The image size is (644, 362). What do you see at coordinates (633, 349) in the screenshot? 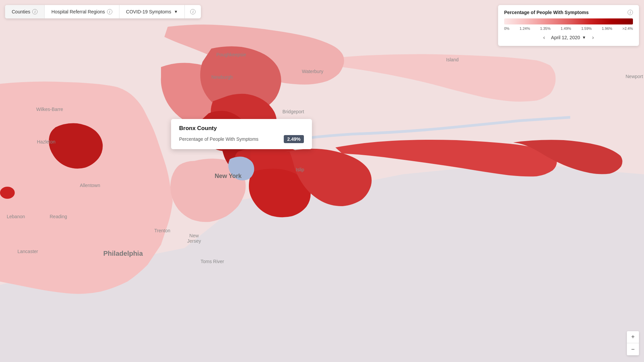
I see `zoom-out-button: −` at bounding box center [633, 349].